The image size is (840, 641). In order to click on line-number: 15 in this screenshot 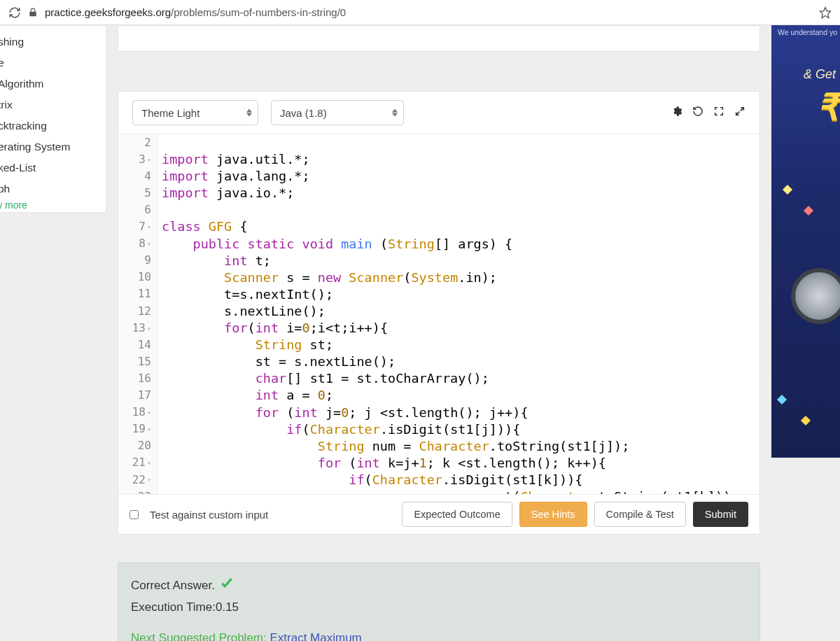, I will do `click(134, 362)`.